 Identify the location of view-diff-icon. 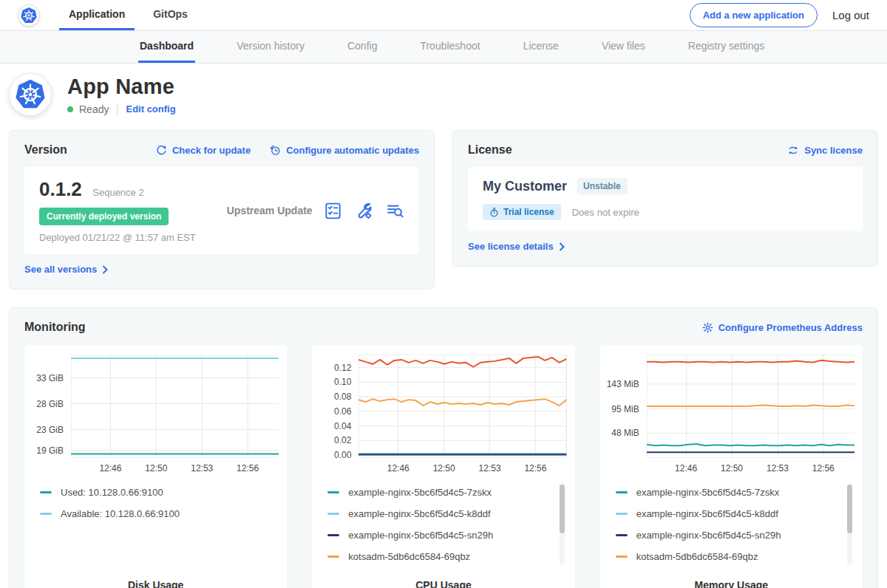
(395, 211).